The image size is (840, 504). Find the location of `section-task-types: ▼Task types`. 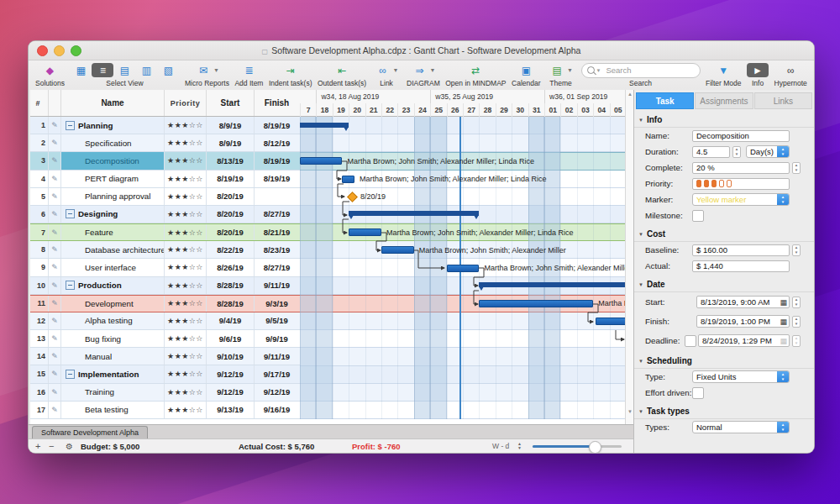

section-task-types: ▼Task types is located at coordinates (724, 412).